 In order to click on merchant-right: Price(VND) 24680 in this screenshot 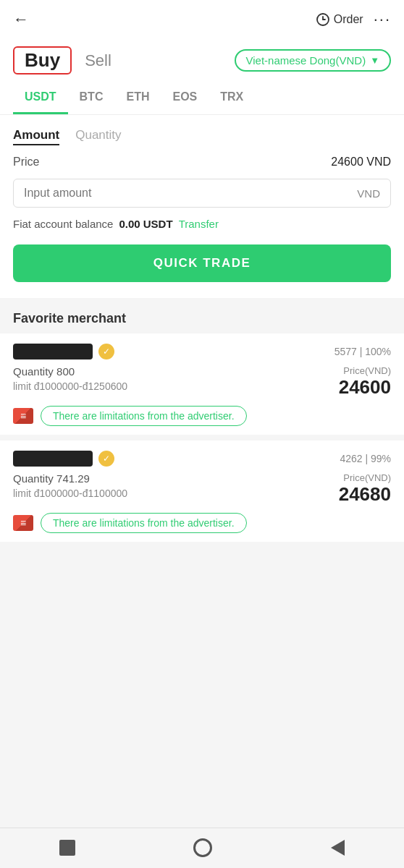, I will do `click(365, 489)`.